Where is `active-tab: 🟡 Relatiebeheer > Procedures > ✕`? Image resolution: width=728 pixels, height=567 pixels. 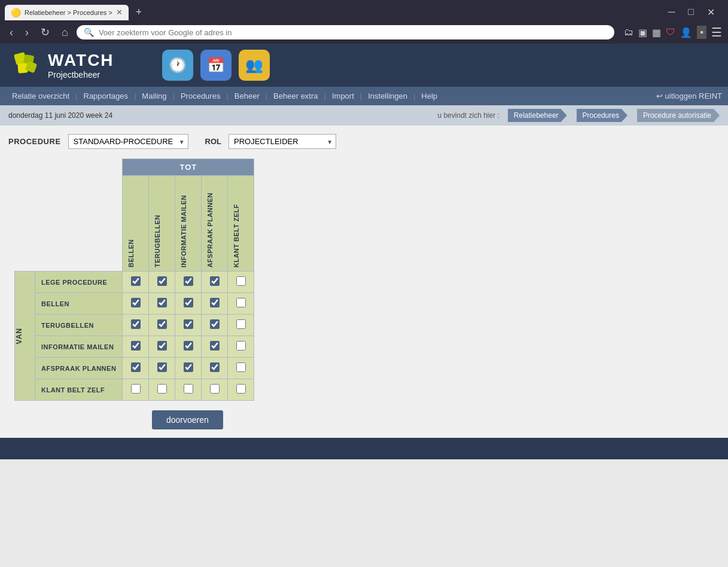
active-tab: 🟡 Relatiebeheer > Procedures > ✕ is located at coordinates (67, 13).